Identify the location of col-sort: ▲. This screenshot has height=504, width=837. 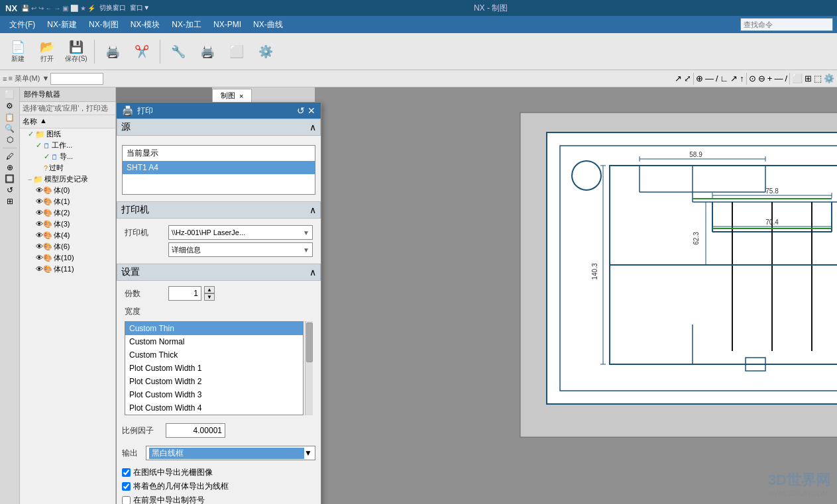
(44, 122).